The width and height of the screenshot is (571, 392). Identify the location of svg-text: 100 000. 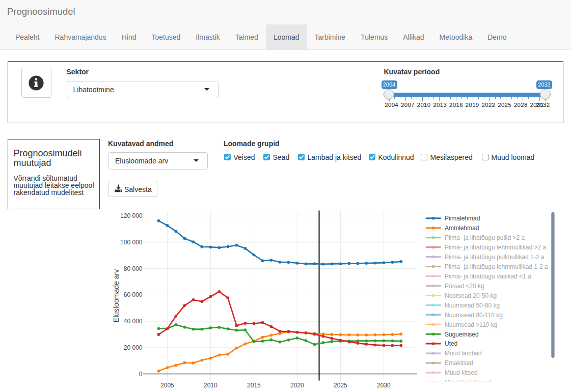
(131, 242).